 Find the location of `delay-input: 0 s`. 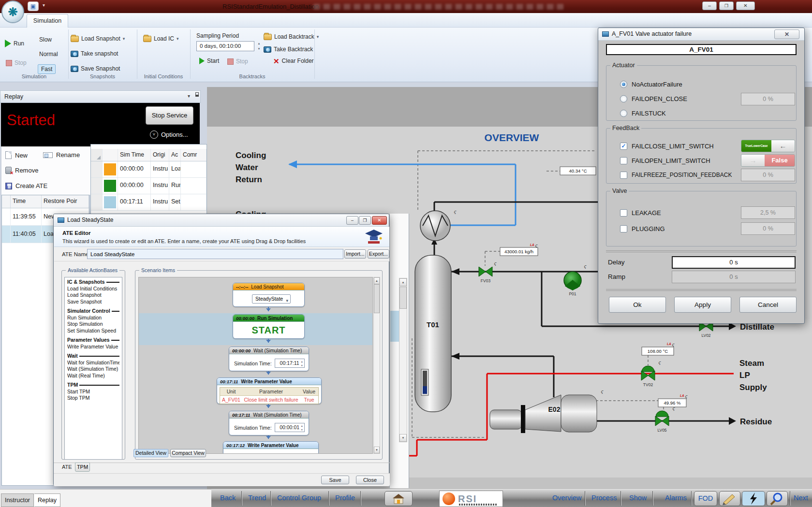

delay-input: 0 s is located at coordinates (734, 262).